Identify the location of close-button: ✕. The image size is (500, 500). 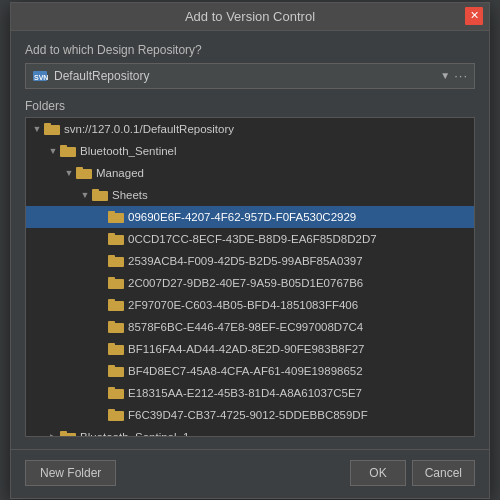
(474, 16).